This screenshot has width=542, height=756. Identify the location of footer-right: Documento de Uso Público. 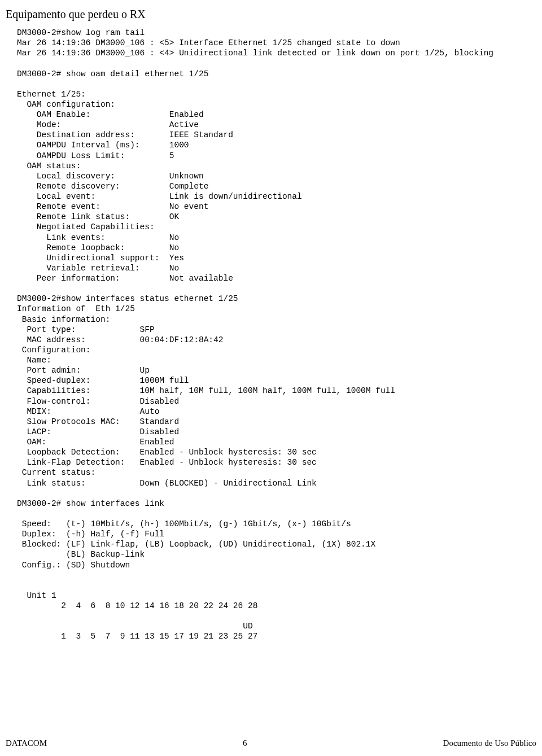
(490, 743).